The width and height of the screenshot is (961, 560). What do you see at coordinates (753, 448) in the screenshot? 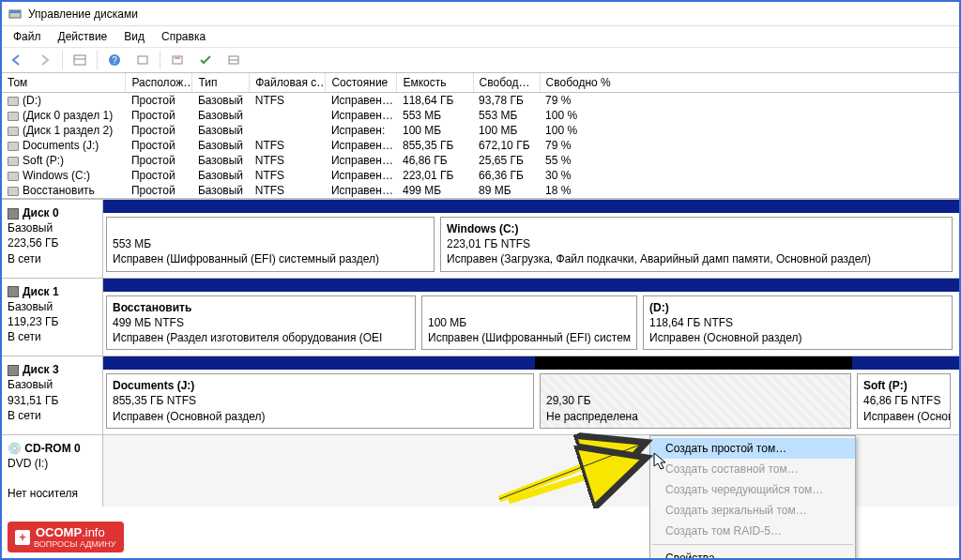
I see `menu-item: Создать простой том…` at bounding box center [753, 448].